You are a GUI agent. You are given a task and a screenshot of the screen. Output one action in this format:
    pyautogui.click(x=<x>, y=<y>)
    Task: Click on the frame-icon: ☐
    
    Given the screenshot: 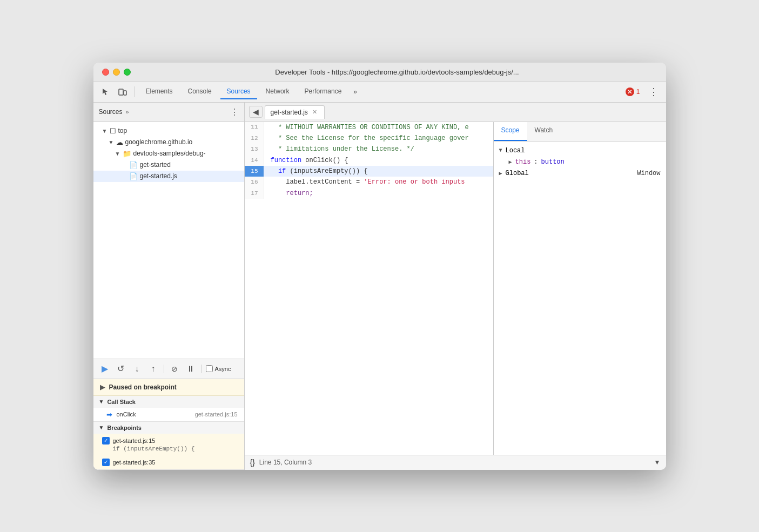 What is the action you would take?
    pyautogui.click(x=113, y=131)
    